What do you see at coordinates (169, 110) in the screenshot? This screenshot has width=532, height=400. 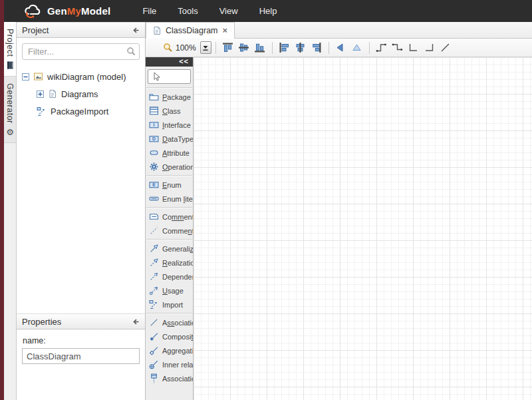 I see `palette-item-class: Class` at bounding box center [169, 110].